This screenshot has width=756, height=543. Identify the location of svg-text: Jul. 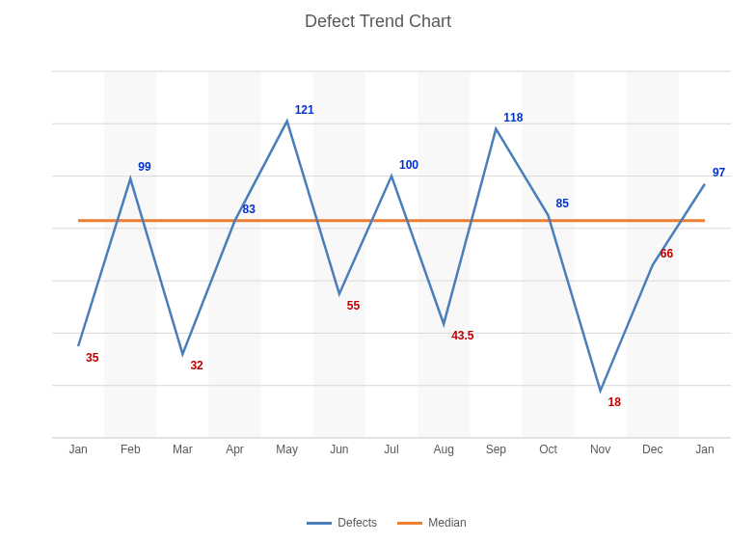
(392, 449).